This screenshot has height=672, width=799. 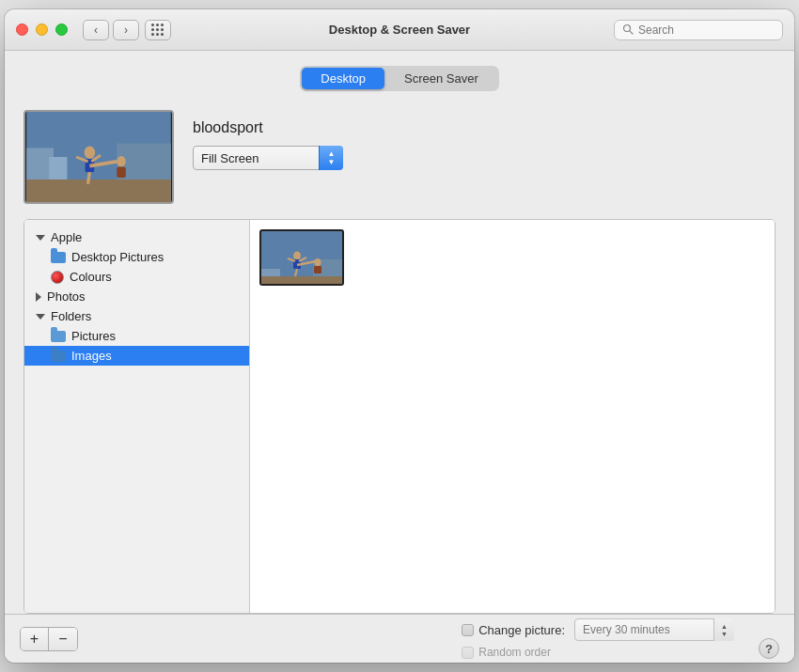 I want to click on nav-buttons: ‹ ›, so click(x=111, y=30).